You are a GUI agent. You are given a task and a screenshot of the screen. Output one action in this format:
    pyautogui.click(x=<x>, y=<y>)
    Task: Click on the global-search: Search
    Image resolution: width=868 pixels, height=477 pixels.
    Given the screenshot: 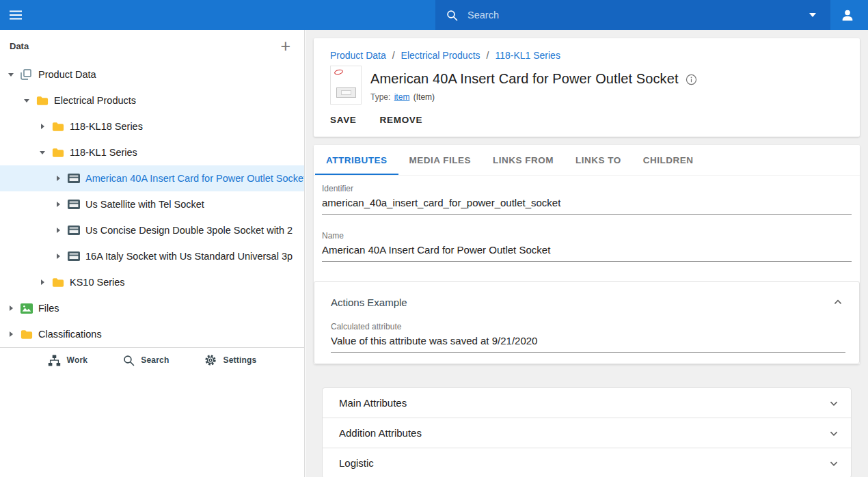 What is the action you would take?
    pyautogui.click(x=633, y=15)
    